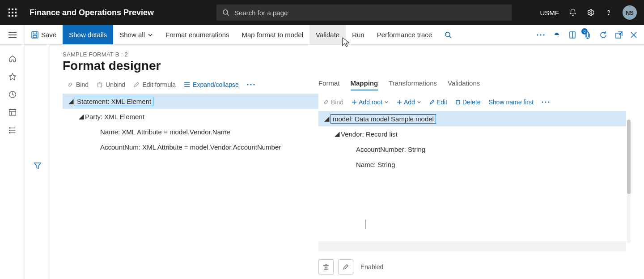 This screenshot has height=279, width=644. Describe the element at coordinates (634, 35) in the screenshot. I see `close-icon` at that location.